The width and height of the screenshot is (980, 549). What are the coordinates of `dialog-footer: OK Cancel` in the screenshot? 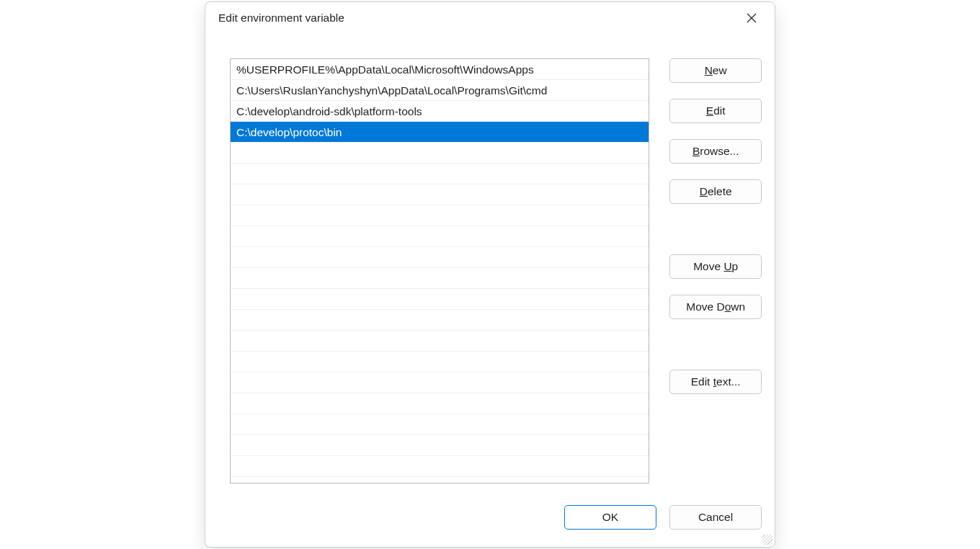 It's located at (490, 522).